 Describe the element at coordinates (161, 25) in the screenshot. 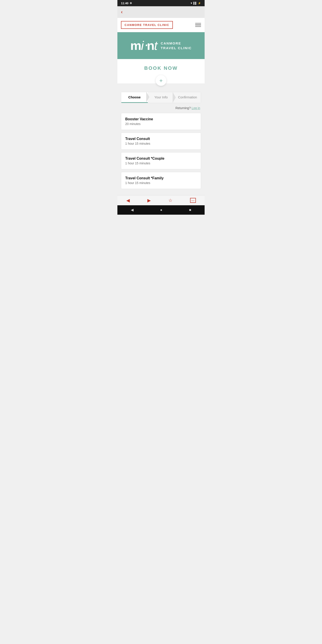

I see `site-header: CANMORE TRAVEL CLINIC` at that location.